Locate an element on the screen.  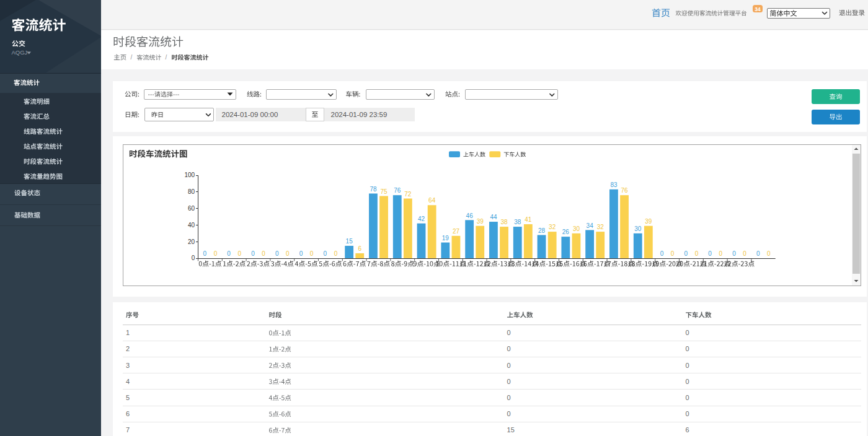
svg-text: 46 is located at coordinates (470, 216).